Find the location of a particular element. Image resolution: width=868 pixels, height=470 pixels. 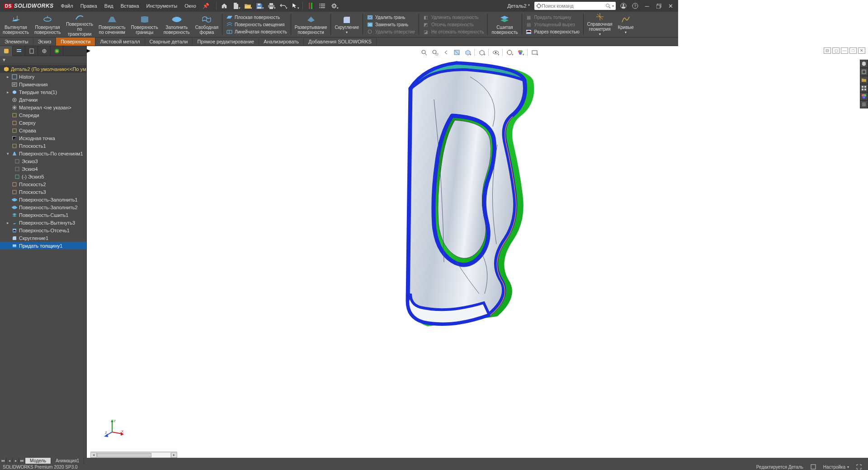

cmd-fill-surface: Заполнить поверхность is located at coordinates (177, 24).